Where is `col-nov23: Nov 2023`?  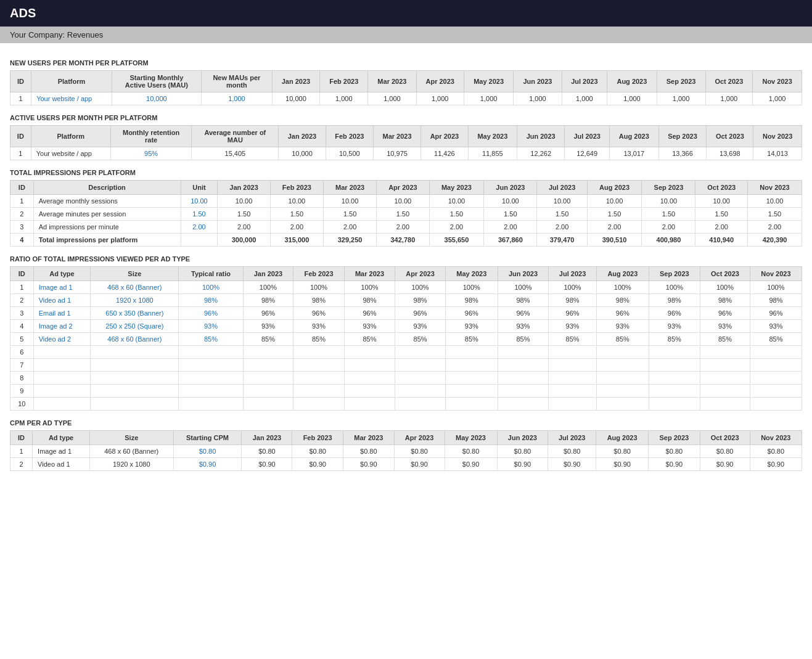
col-nov23: Nov 2023 is located at coordinates (777, 81).